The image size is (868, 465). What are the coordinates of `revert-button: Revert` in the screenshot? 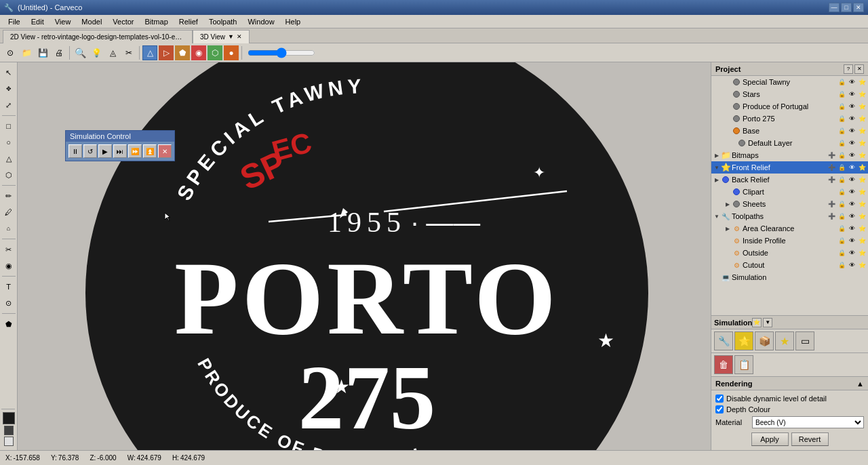 It's located at (810, 439).